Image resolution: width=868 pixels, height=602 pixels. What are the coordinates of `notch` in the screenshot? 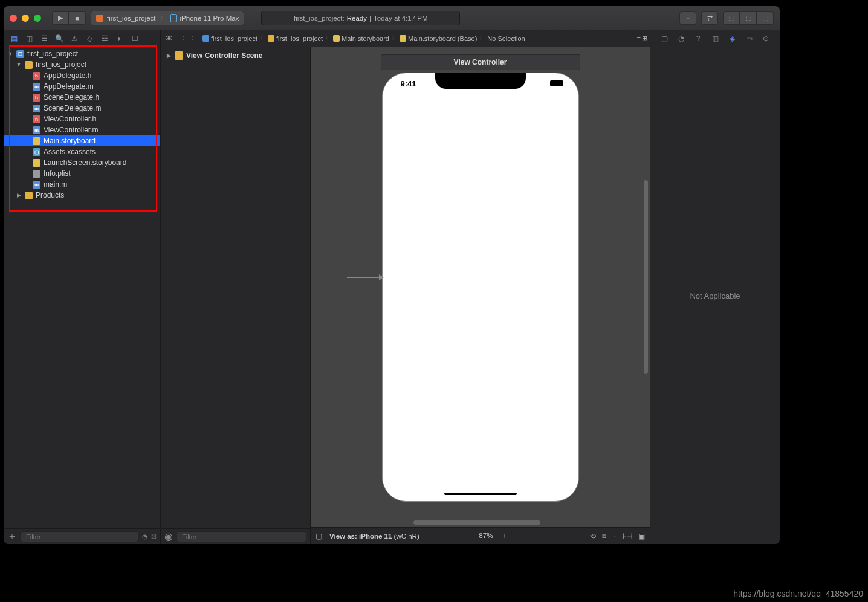 It's located at (481, 81).